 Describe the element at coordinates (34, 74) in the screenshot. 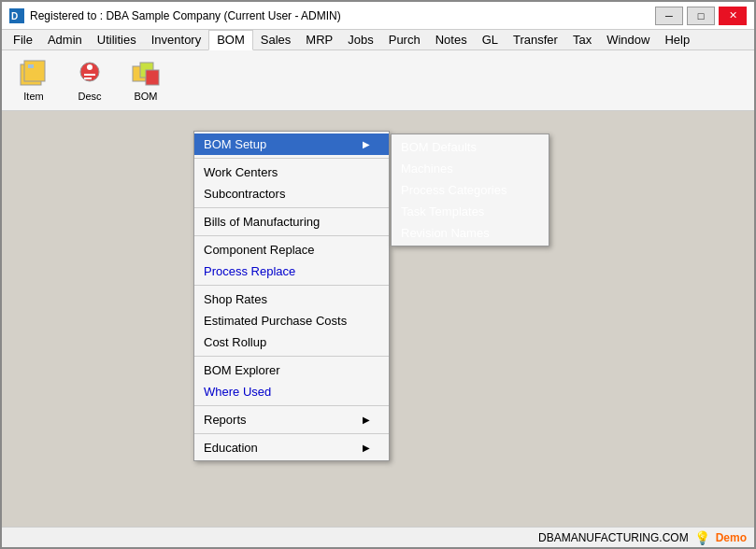

I see `item-icon` at that location.